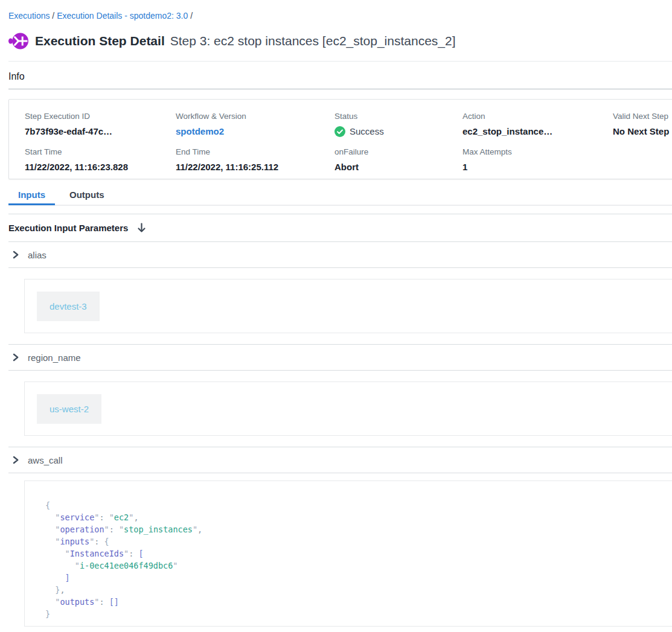  Describe the element at coordinates (87, 196) in the screenshot. I see `tab-outputs: Outputs` at that location.